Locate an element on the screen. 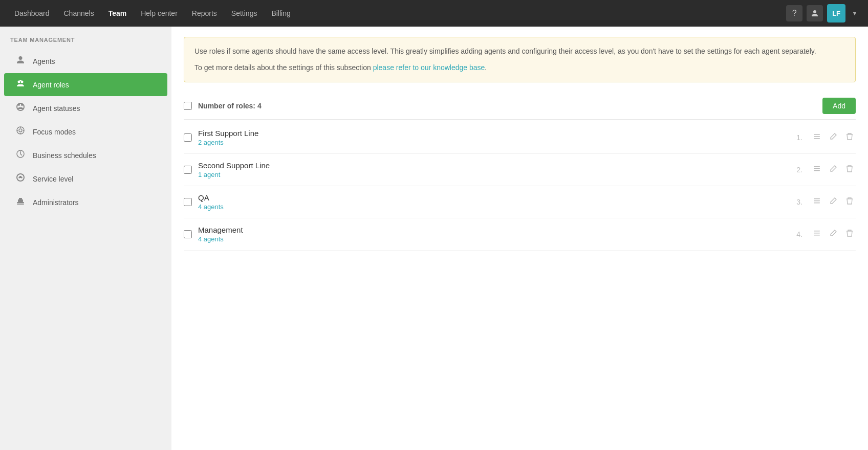  role-number-4: 4. is located at coordinates (799, 234).